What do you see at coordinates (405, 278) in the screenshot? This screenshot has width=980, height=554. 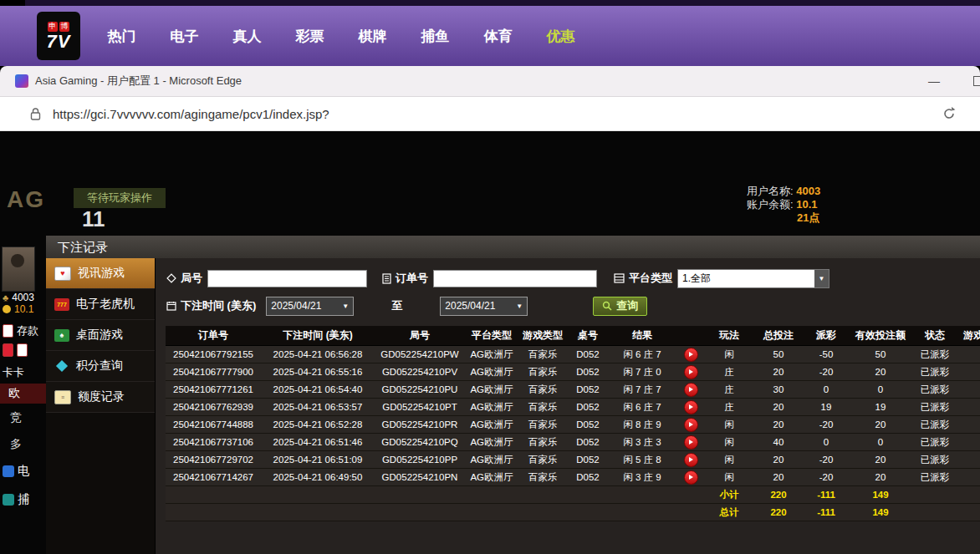 I see `order-label: 订单号` at bounding box center [405, 278].